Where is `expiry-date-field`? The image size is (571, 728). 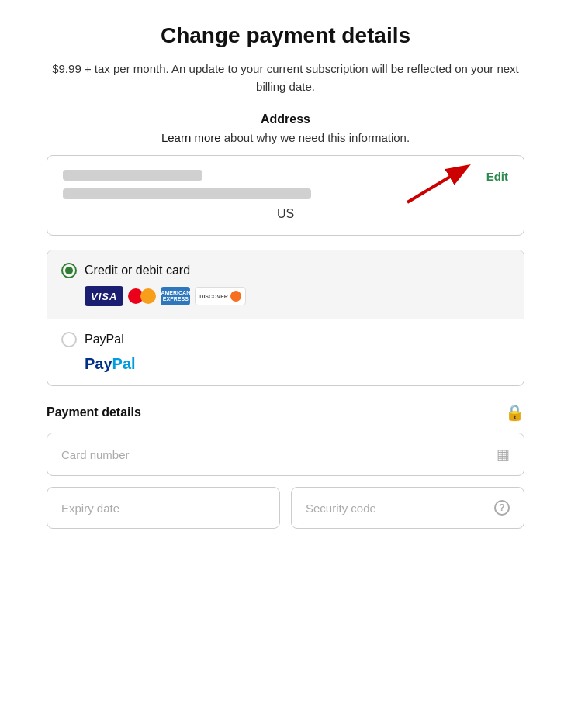 expiry-date-field is located at coordinates (163, 508).